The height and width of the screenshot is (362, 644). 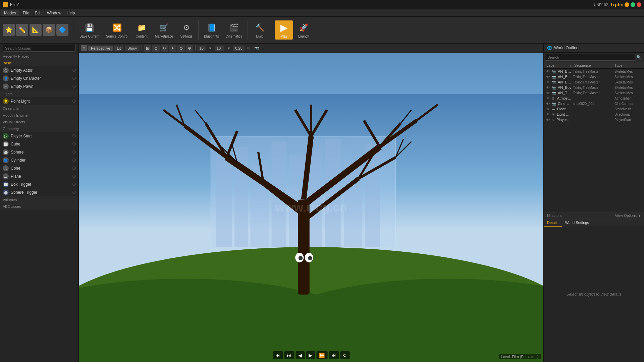 I want to click on outliner-row-2: 👁 📷 AN_Bees TakingTreeMaster SkeletalMes, so click(x=594, y=82).